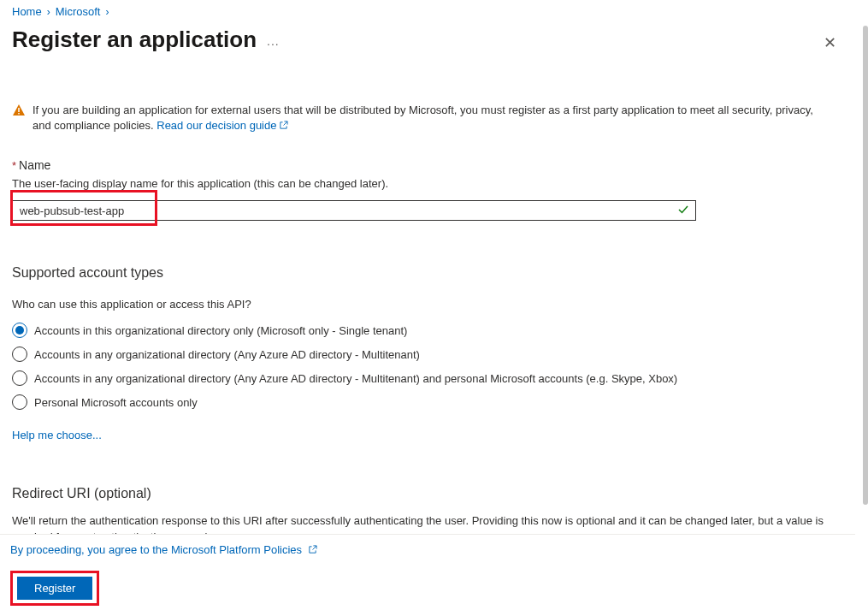  Describe the element at coordinates (434, 402) in the screenshot. I see `radio-personal-only: Personal Microsoft accounts only` at that location.